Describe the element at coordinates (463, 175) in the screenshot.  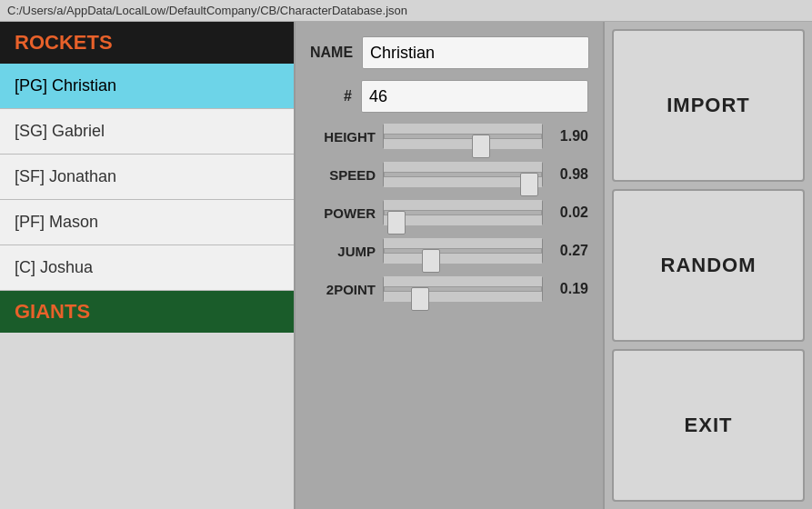
I see `slider-input-speed` at that location.